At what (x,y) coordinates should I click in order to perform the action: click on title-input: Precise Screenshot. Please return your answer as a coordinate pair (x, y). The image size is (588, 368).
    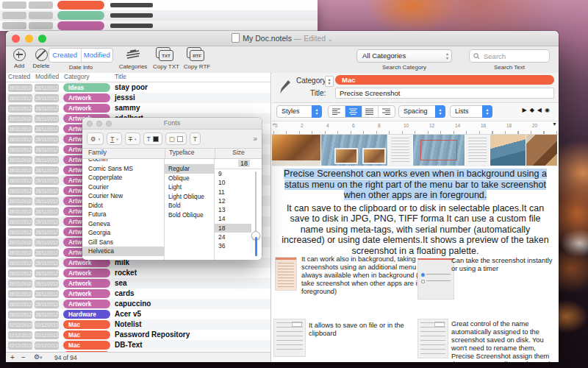
    Looking at the image, I should click on (445, 93).